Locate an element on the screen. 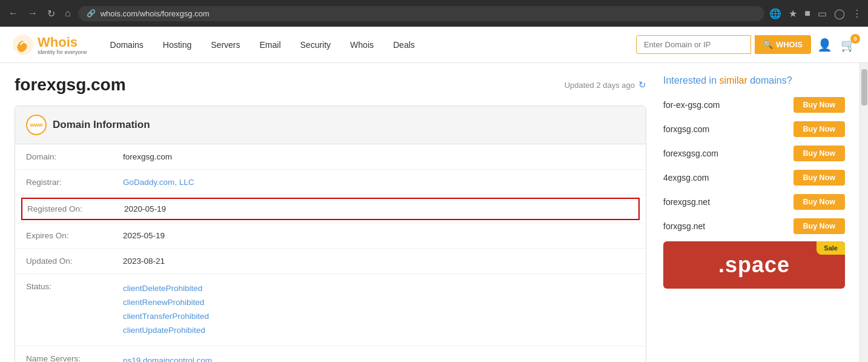 The width and height of the screenshot is (868, 362). extensions-icon: ■ is located at coordinates (807, 13).